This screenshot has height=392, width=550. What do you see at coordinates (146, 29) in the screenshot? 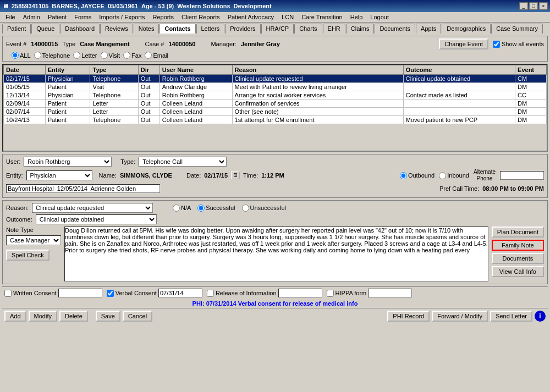
I see `tab-notes: Notes` at bounding box center [146, 29].